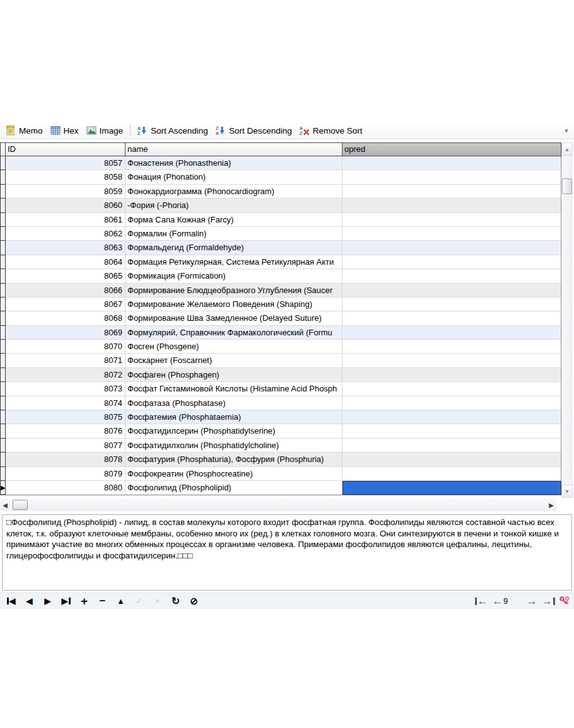 Image resolution: width=574 pixels, height=728 pixels. I want to click on cell-id: 8077, so click(66, 446).